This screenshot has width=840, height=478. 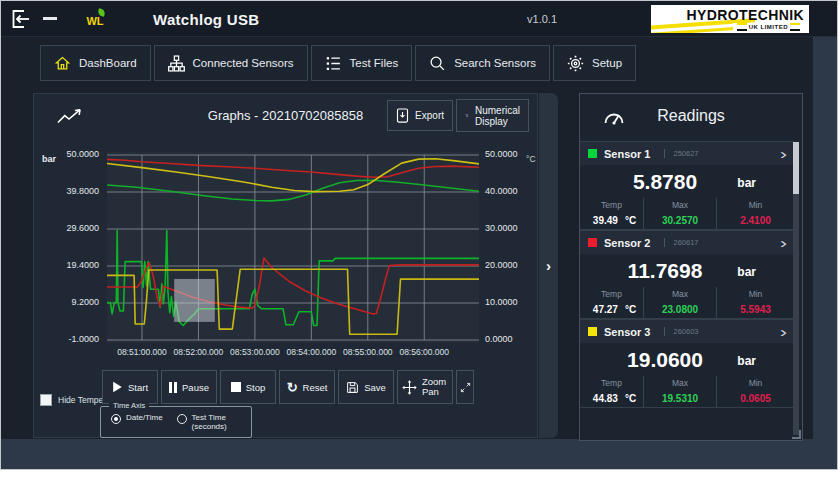 What do you see at coordinates (419, 19) in the screenshot?
I see `titlebar: WL Watchlog USB v1.0.1 HYDROTECHNIK UK L…` at bounding box center [419, 19].